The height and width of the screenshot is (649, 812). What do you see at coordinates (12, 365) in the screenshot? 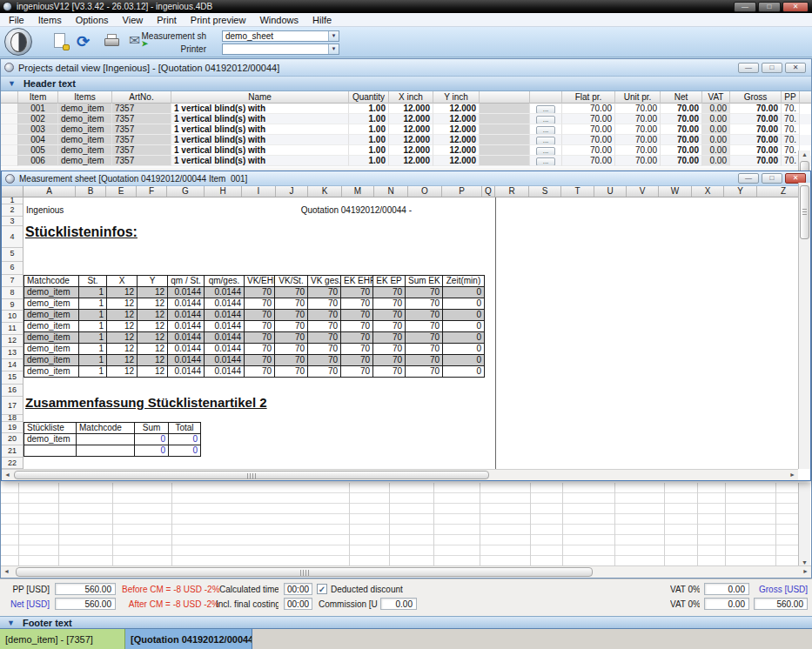
I see `sheet-row-header: 14` at bounding box center [12, 365].